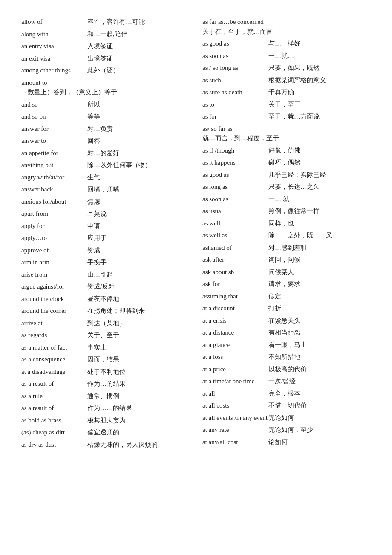 The image size is (392, 555). What do you see at coordinates (288, 248) in the screenshot?
I see `meaning: 对…感到羞耻` at bounding box center [288, 248].